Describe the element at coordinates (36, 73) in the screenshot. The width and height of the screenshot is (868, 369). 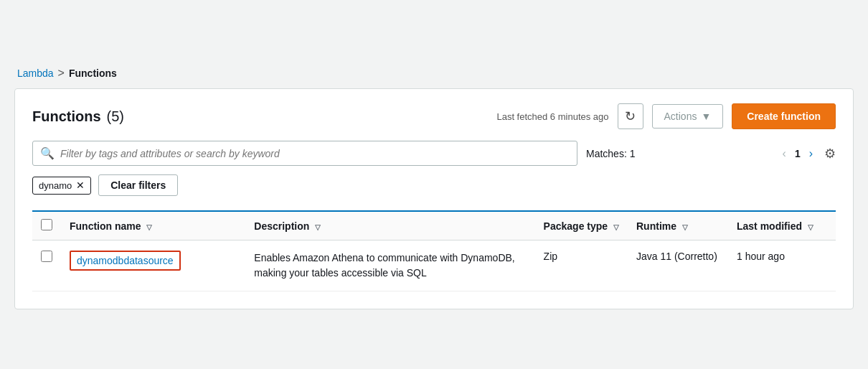
I see `breadcrumb-parent: Lambda` at that location.